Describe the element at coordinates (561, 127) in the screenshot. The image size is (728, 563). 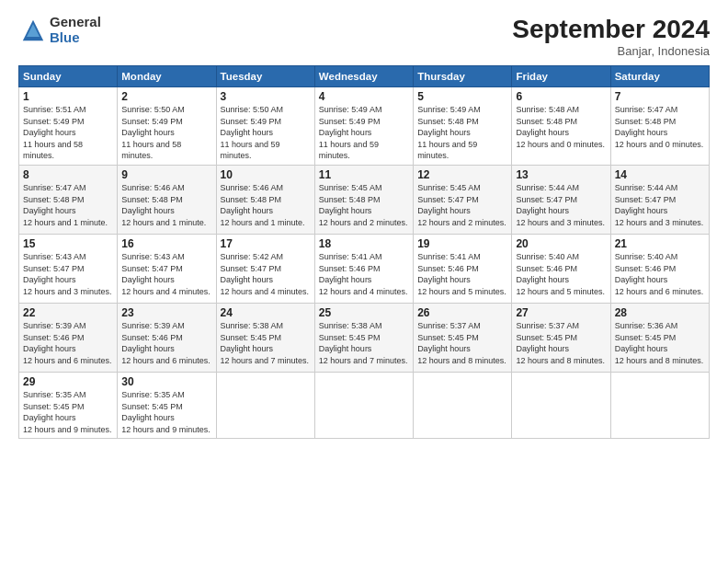
I see `table-row: 6 Sunrise: 5:48 AMSunset: 5:48 PMDayligh…` at that location.